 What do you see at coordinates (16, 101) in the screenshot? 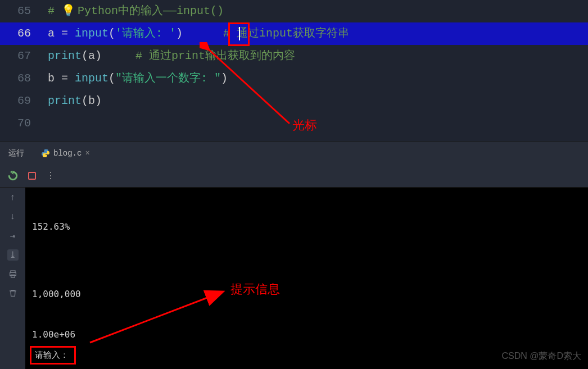
I see `line-number: 69` at bounding box center [16, 101].